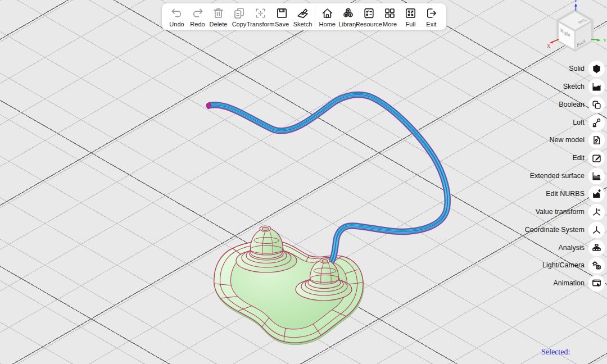 Image resolution: width=607 pixels, height=364 pixels. Describe the element at coordinates (219, 24) in the screenshot. I see `delete-label: Delete` at that location.